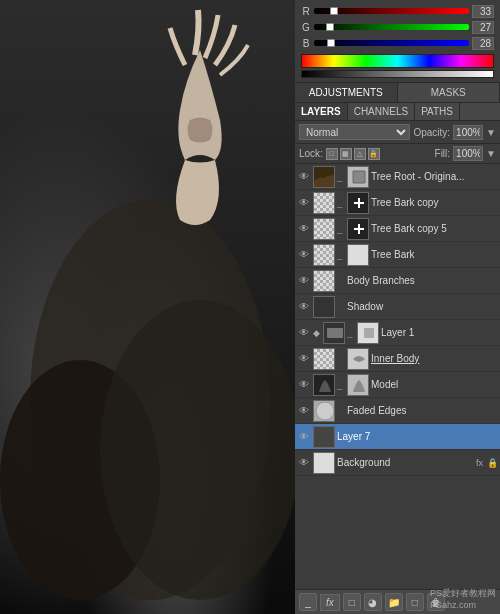 The height and width of the screenshot is (614, 500). Describe the element at coordinates (322, 112) in the screenshot. I see `layers-tab: LAYERS` at that location.